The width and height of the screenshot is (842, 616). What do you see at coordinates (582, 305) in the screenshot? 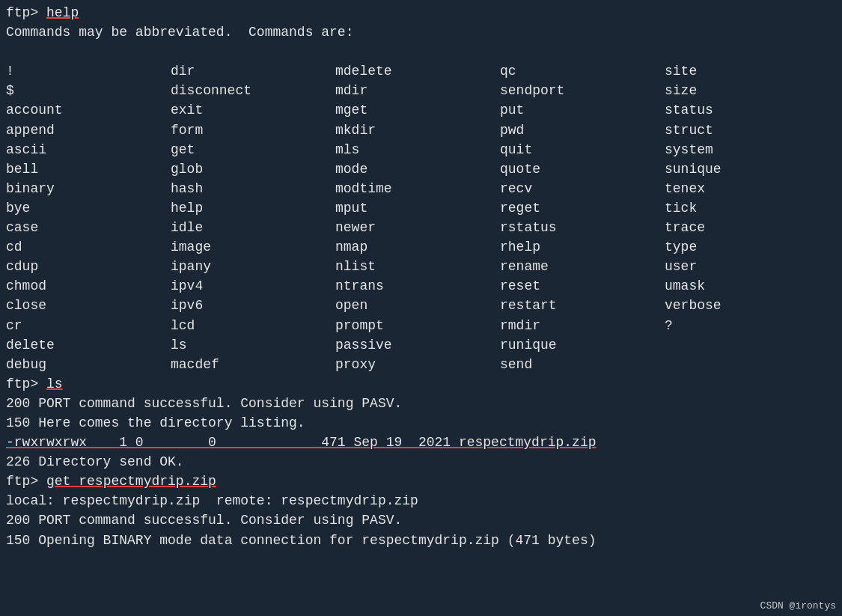
I see `cmd-cell: restart` at bounding box center [582, 305].